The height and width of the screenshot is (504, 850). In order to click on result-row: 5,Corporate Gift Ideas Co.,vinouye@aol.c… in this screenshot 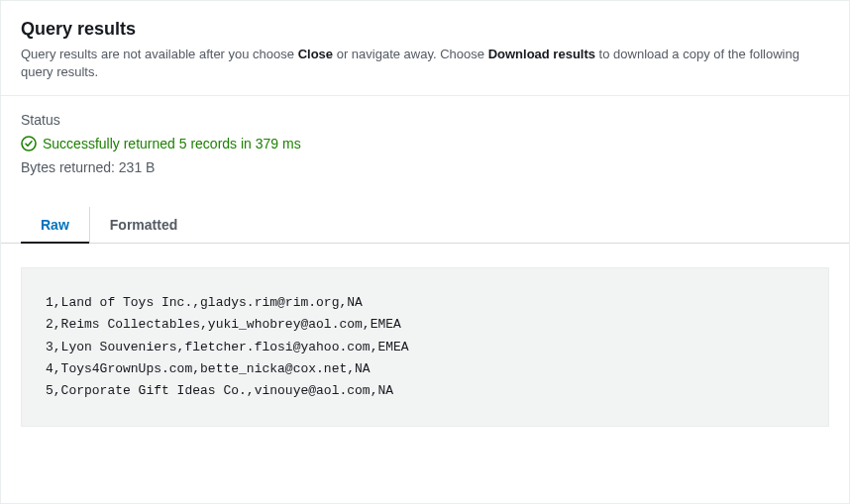, I will do `click(220, 390)`.